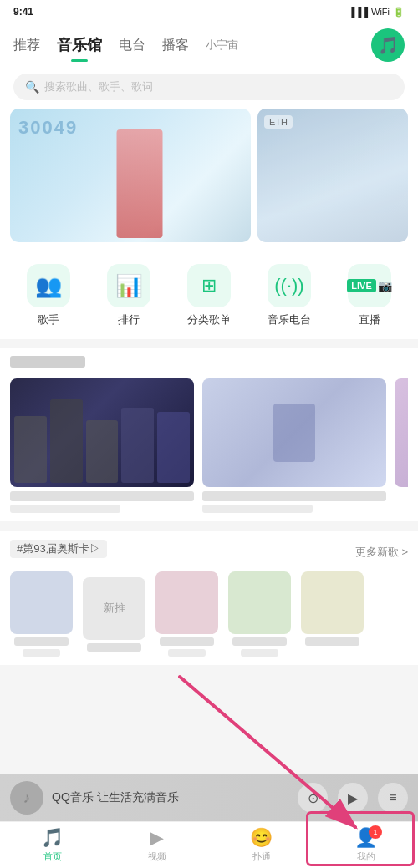 The height and width of the screenshot is (868, 418). I want to click on quick-icon-singer: 👥 歌手, so click(48, 296).